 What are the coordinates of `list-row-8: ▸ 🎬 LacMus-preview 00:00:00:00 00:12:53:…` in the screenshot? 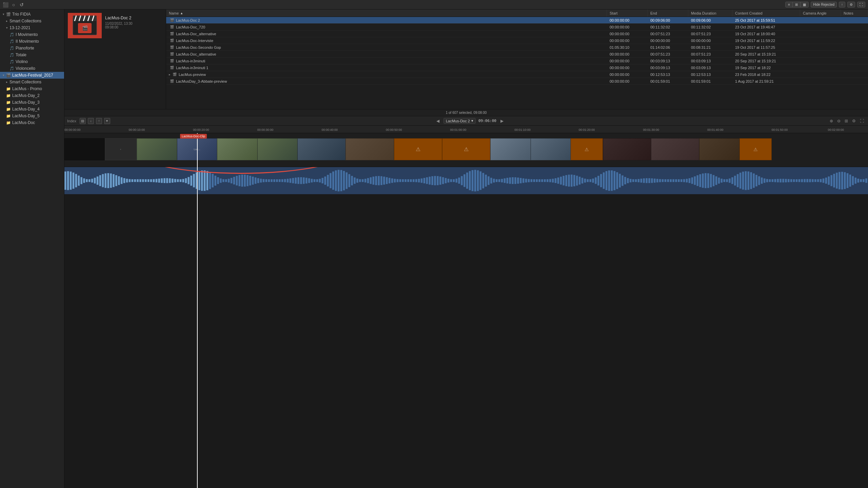 It's located at (517, 75).